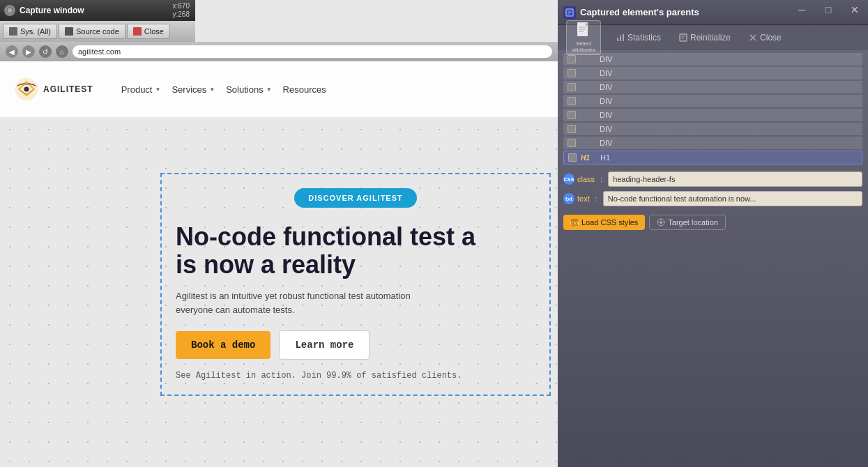 The width and height of the screenshot is (868, 467). What do you see at coordinates (356, 198) in the screenshot?
I see `discover-btn-label: DISCOVER AGILITEST` at bounding box center [356, 198].